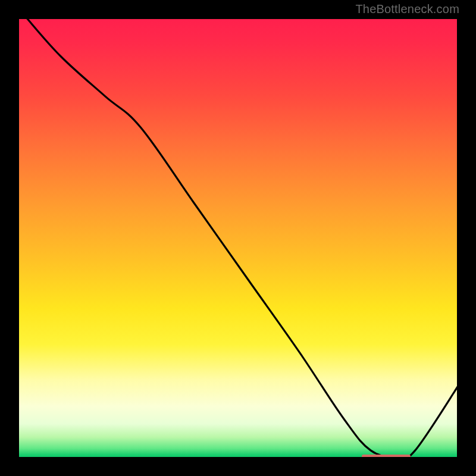 The height and width of the screenshot is (476, 476). I want to click on watermark-text: TheBottleneck.com, so click(407, 10).